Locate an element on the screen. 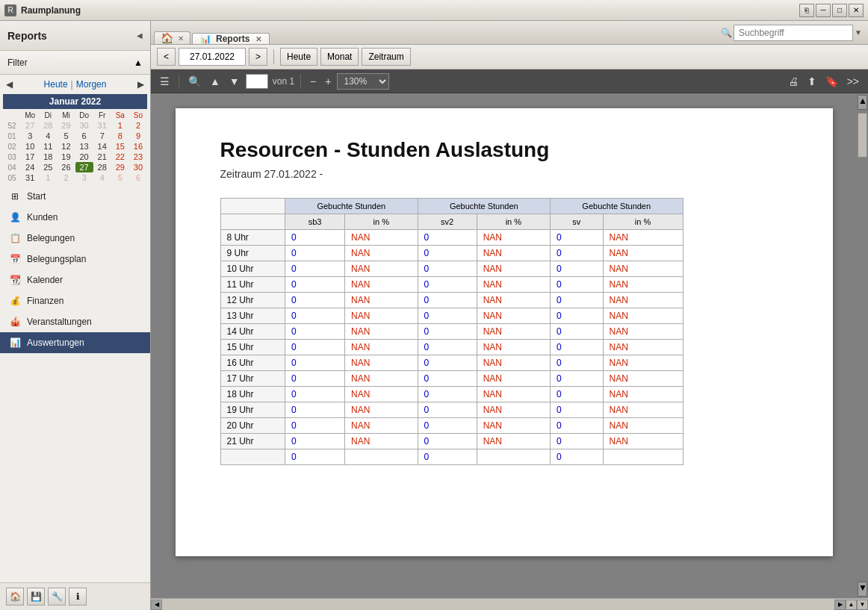 The image size is (868, 610). bottom-info-btn: ℹ is located at coordinates (78, 597).